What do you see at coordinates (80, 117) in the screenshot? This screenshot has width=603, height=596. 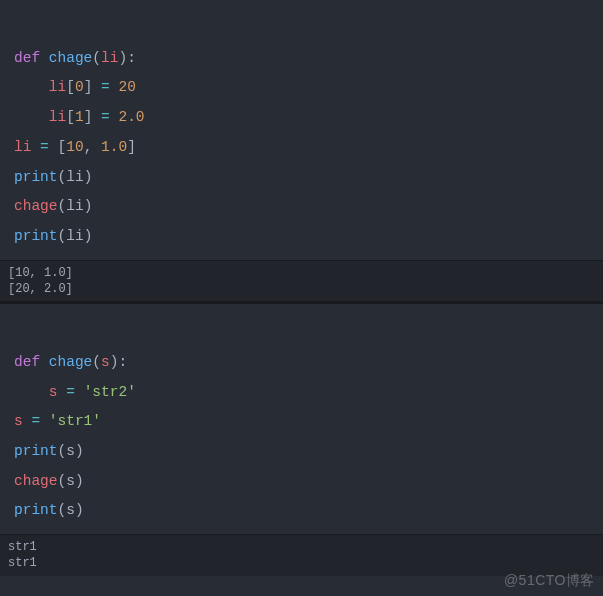 I see `index: 1` at bounding box center [80, 117].